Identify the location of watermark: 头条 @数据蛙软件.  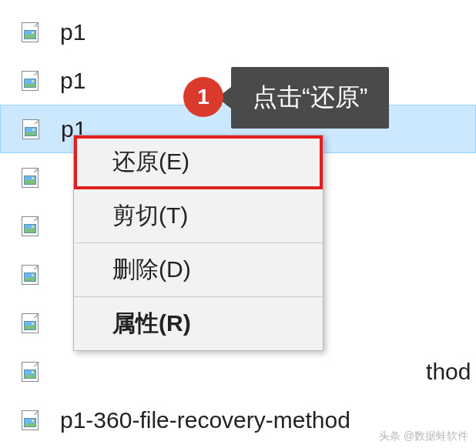
(424, 436).